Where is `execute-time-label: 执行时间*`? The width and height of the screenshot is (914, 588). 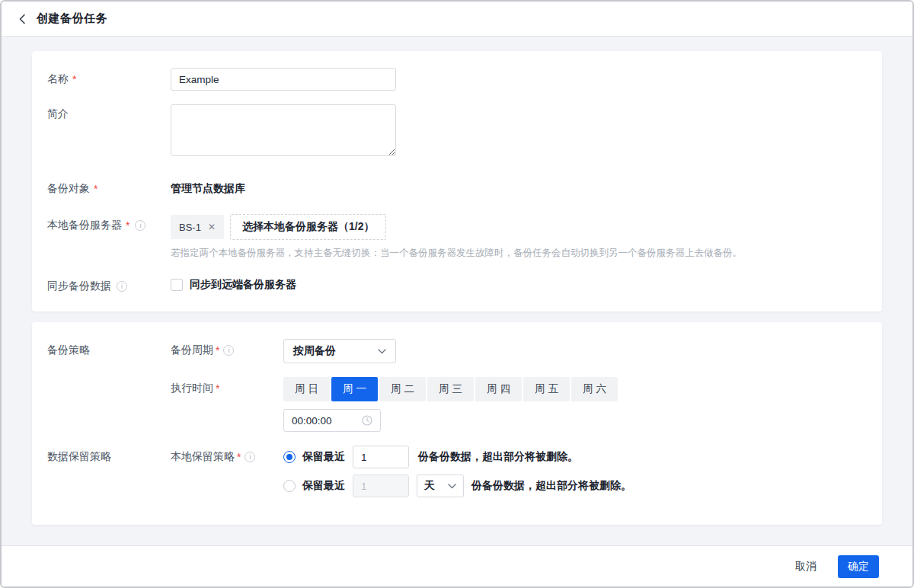
execute-time-label: 执行时间* is located at coordinates (227, 386).